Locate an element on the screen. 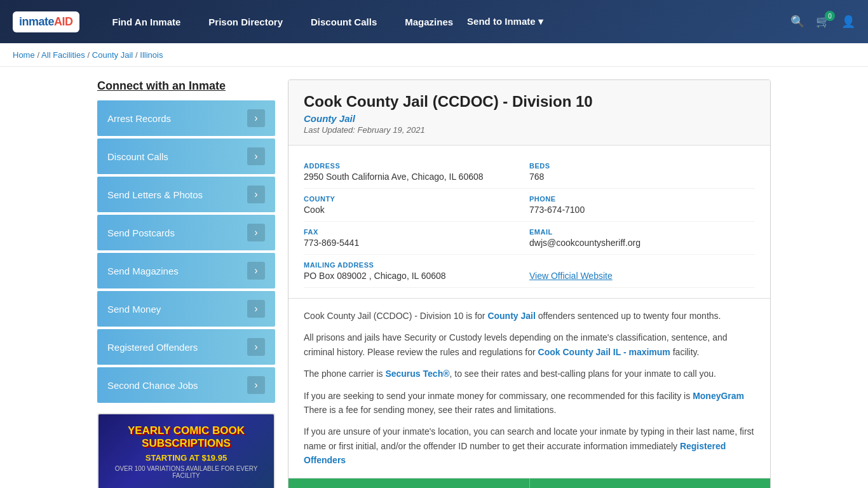  user-icon: 👤 is located at coordinates (848, 22).